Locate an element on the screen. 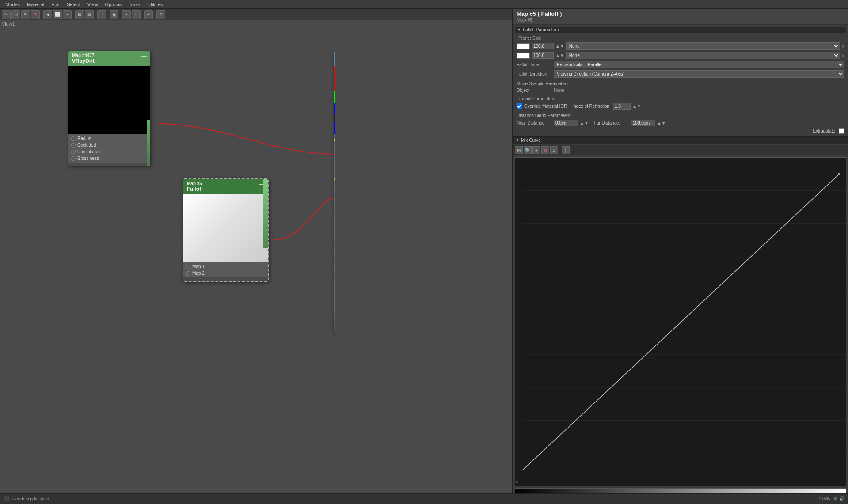 Image resolution: width=848 pixels, height=504 pixels. node-falloff: Map #5 Falloff — Map 1 Map 2 is located at coordinates (225, 230).